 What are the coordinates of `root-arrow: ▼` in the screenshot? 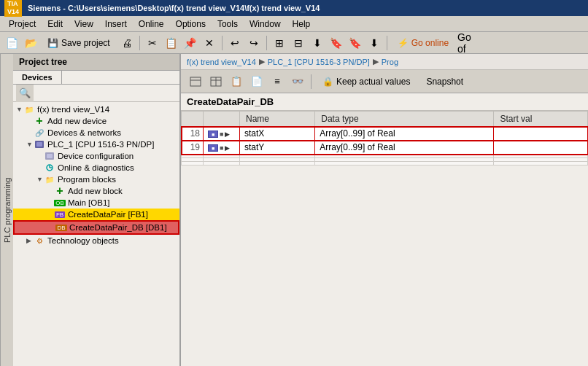 It's located at (20, 109).